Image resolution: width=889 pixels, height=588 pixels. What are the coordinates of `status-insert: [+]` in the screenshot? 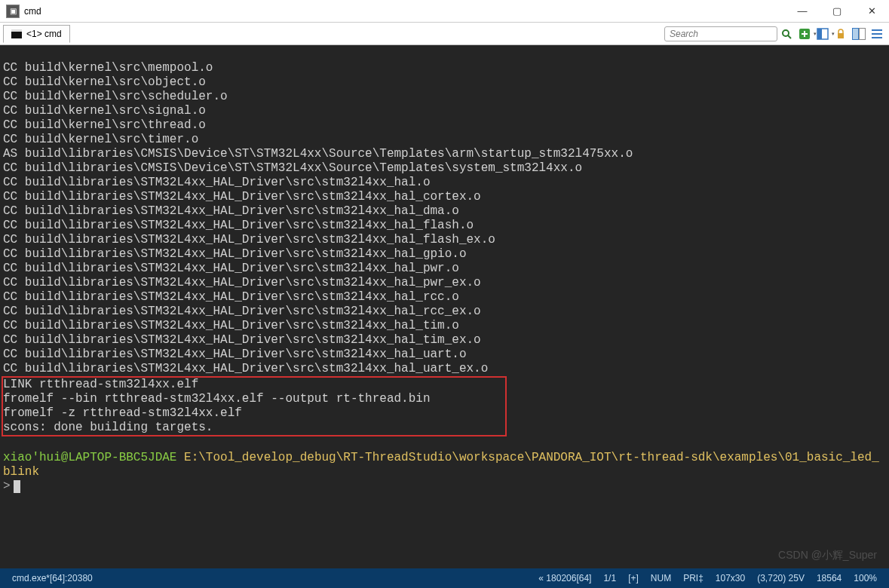 It's located at (633, 578).